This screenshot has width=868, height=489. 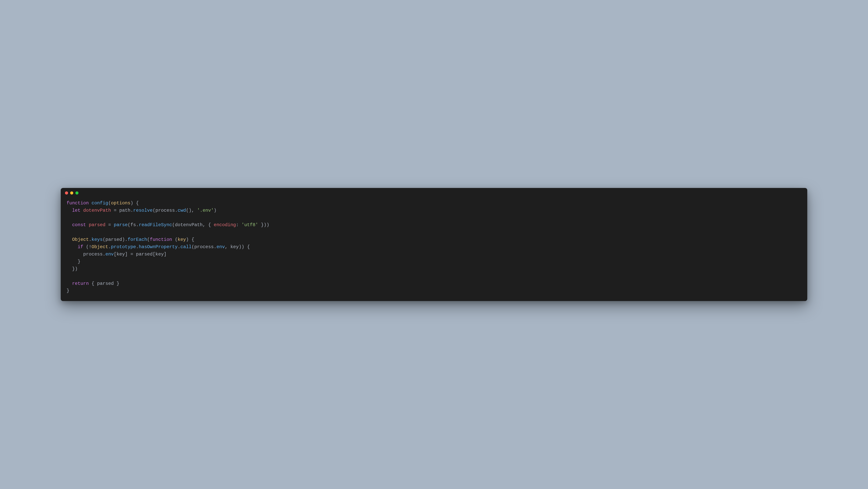 What do you see at coordinates (137, 239) in the screenshot?
I see `code-token: forEach` at bounding box center [137, 239].